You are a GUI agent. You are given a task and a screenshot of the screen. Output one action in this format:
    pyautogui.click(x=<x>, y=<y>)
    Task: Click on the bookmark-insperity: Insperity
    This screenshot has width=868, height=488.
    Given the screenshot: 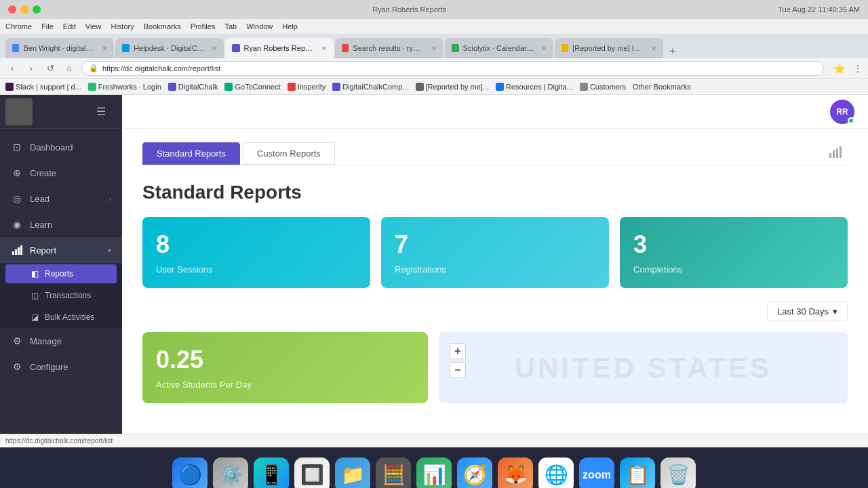 What is the action you would take?
    pyautogui.click(x=307, y=87)
    